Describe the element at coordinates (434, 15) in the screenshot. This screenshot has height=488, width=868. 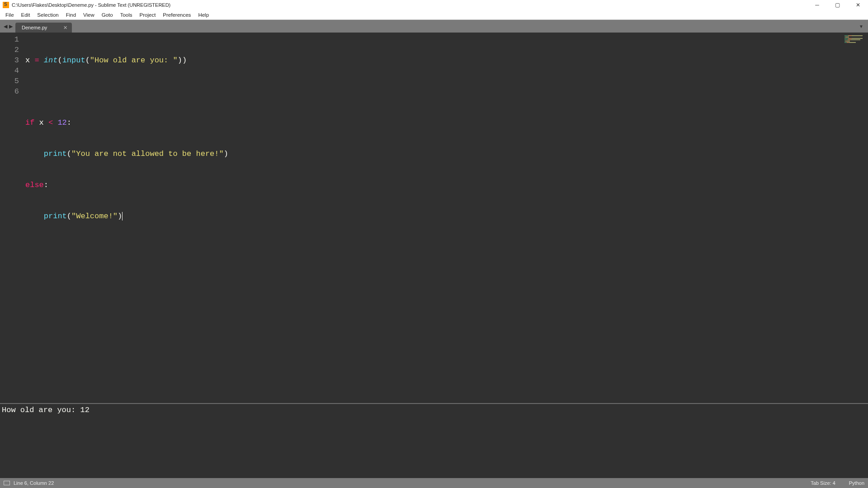
I see `menu-bar: File Edit Selection Find View Goto Tools…` at that location.